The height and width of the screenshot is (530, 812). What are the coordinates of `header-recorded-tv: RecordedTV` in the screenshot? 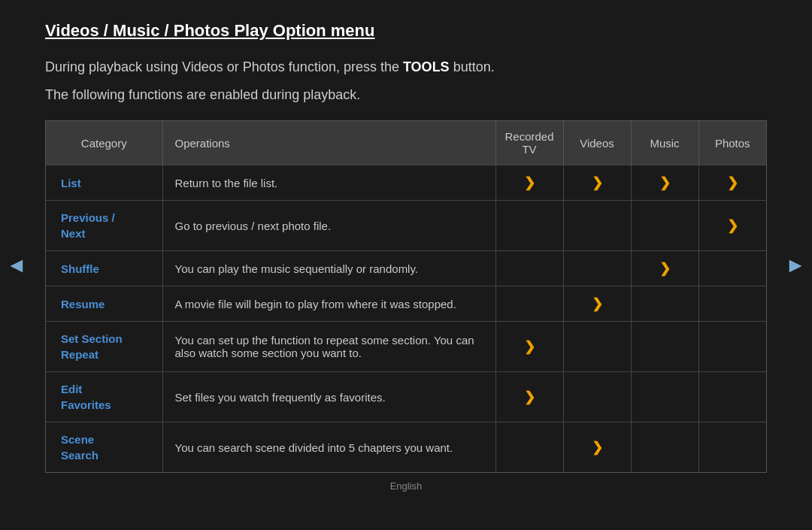 It's located at (529, 143).